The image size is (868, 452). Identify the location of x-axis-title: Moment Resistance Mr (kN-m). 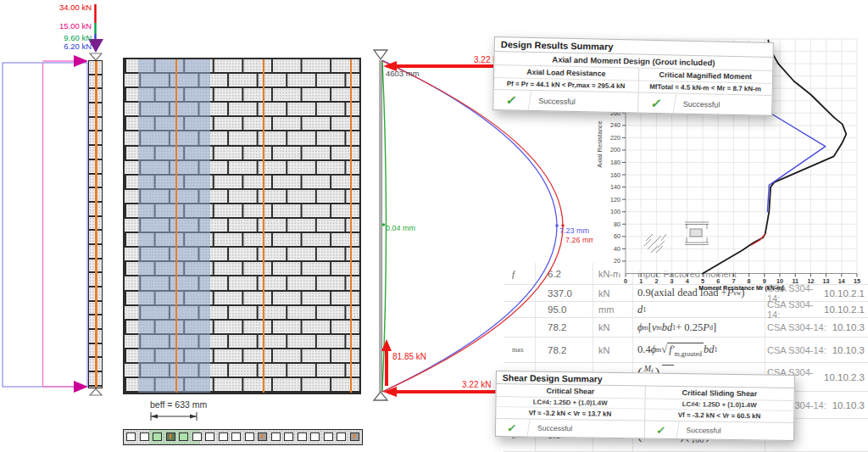
(741, 288).